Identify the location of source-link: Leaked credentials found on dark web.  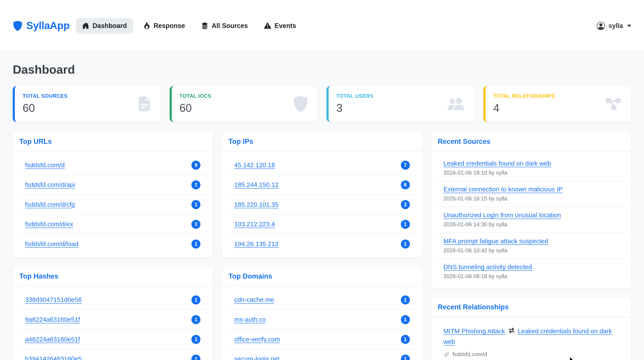
(497, 163).